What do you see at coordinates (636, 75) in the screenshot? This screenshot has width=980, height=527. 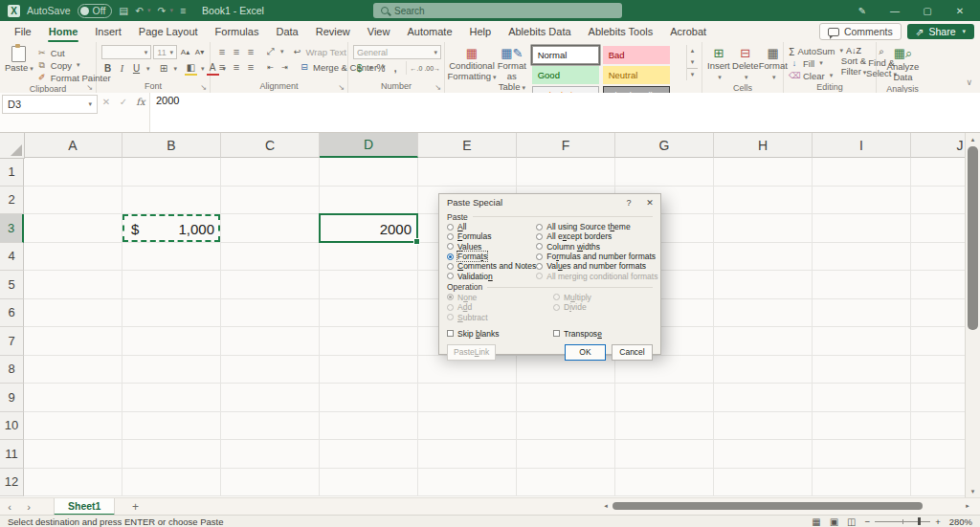 I see `style-neutral: Neutral` at bounding box center [636, 75].